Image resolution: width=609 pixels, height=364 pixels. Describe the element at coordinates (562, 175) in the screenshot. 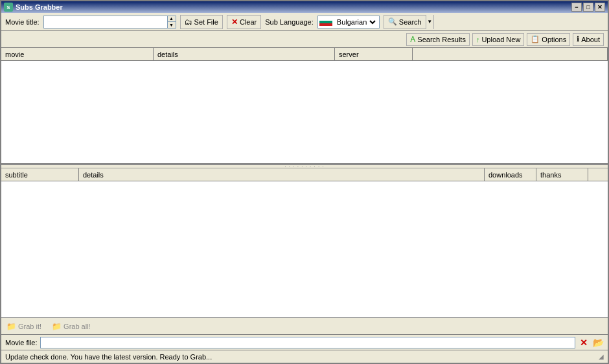

I see `th2-thanks: thanks` at that location.